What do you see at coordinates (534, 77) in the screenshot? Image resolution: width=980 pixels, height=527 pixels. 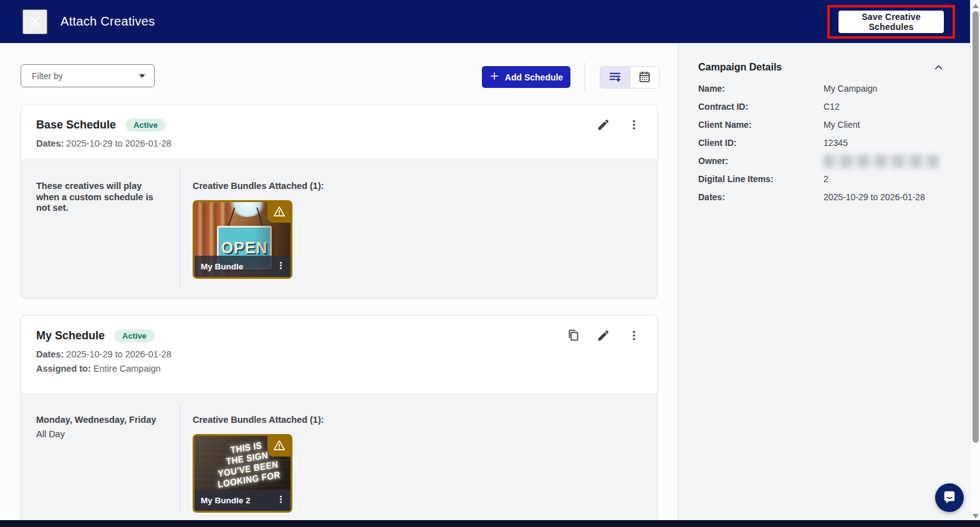 I see `add-schedule-label: Add Schedule` at bounding box center [534, 77].